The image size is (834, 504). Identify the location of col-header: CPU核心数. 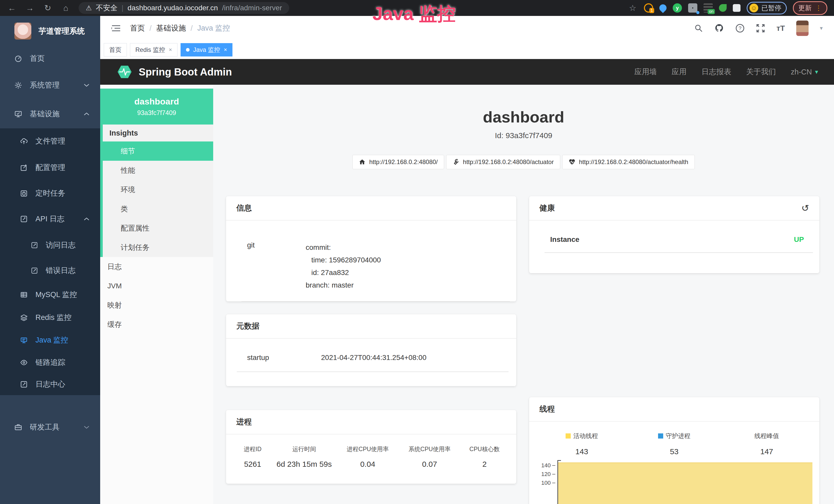
(485, 449).